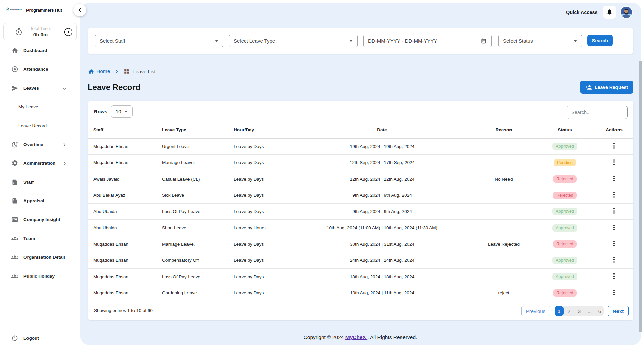 The width and height of the screenshot is (644, 349). I want to click on svg-text: H, so click(21, 9).